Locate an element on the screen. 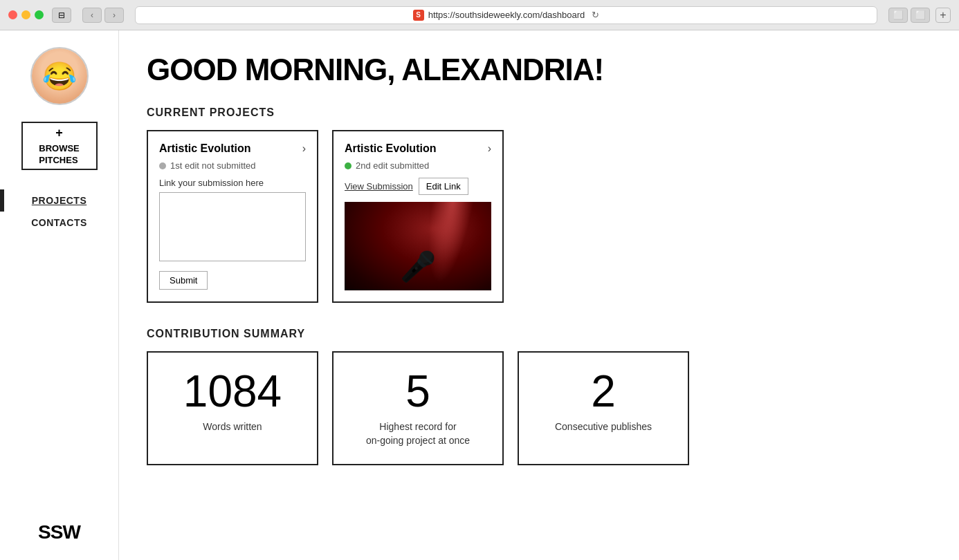  status-label-2: 2nd edit submitted is located at coordinates (392, 166).